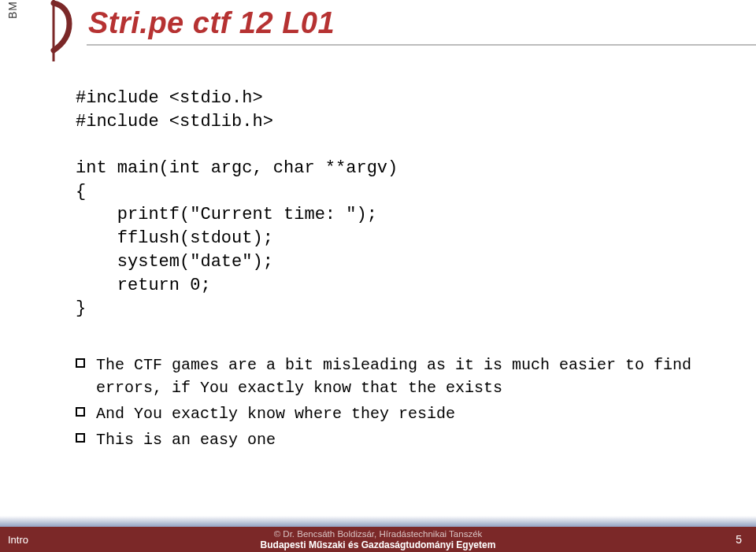 This screenshot has width=756, height=552. What do you see at coordinates (407, 414) in the screenshot?
I see `bullet-text: And You exactly know where they reside` at bounding box center [407, 414].